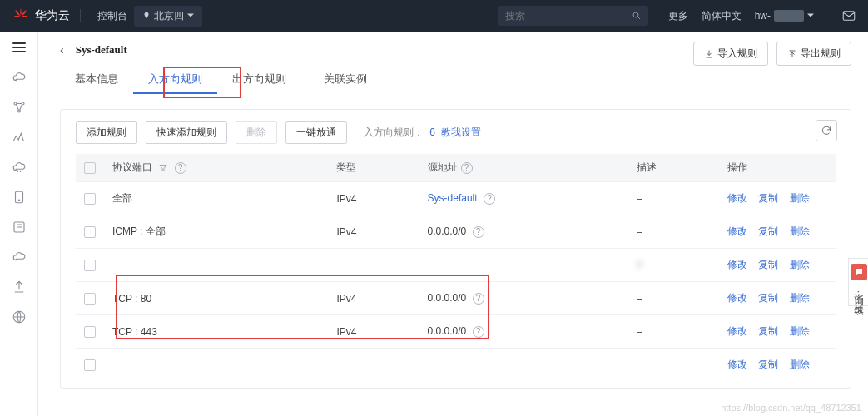 The height and width of the screenshot is (416, 868). I want to click on cloud-db-icon, so click(19, 167).